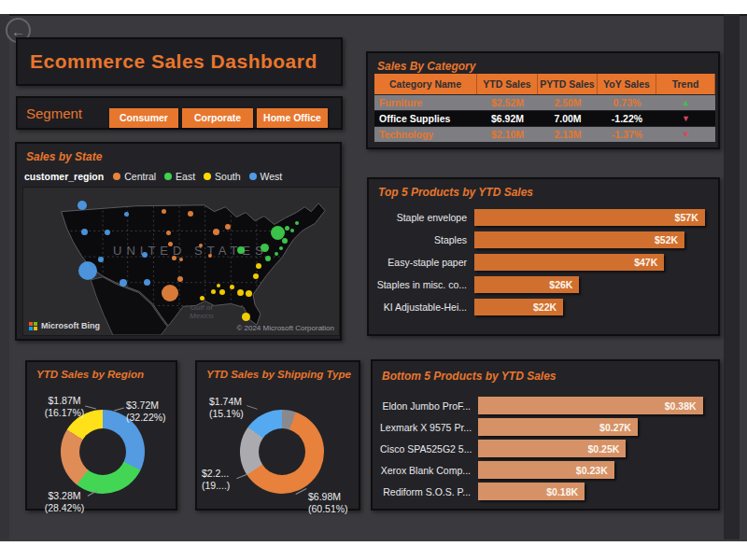 This screenshot has height=560, width=747. What do you see at coordinates (646, 262) in the screenshot?
I see `bar-value-label: $47K` at bounding box center [646, 262].